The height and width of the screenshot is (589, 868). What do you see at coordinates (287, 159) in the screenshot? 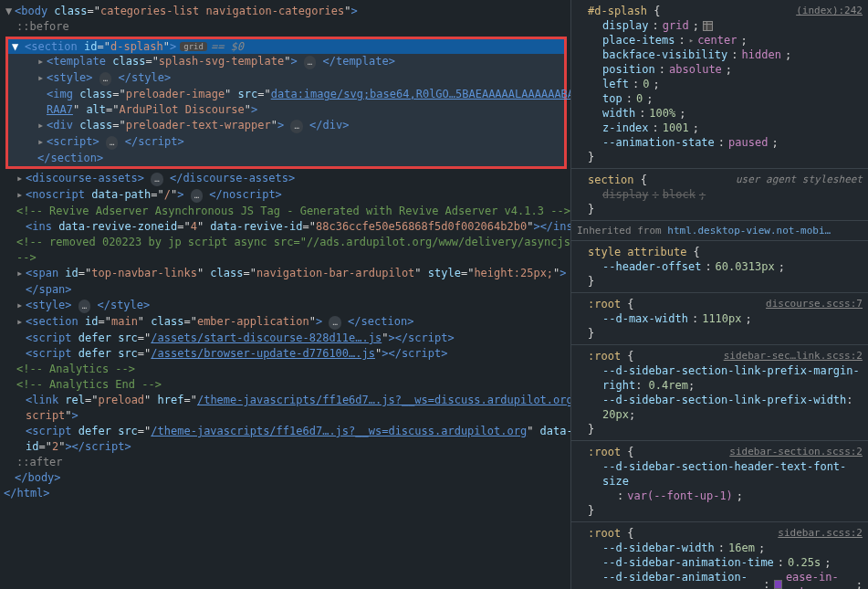
I see `section-close: </section>` at bounding box center [287, 159].